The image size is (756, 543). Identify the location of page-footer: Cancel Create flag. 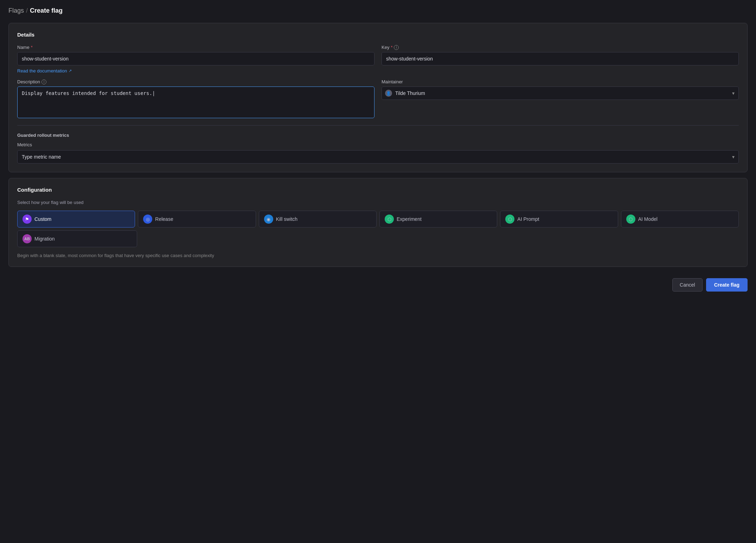
(378, 283).